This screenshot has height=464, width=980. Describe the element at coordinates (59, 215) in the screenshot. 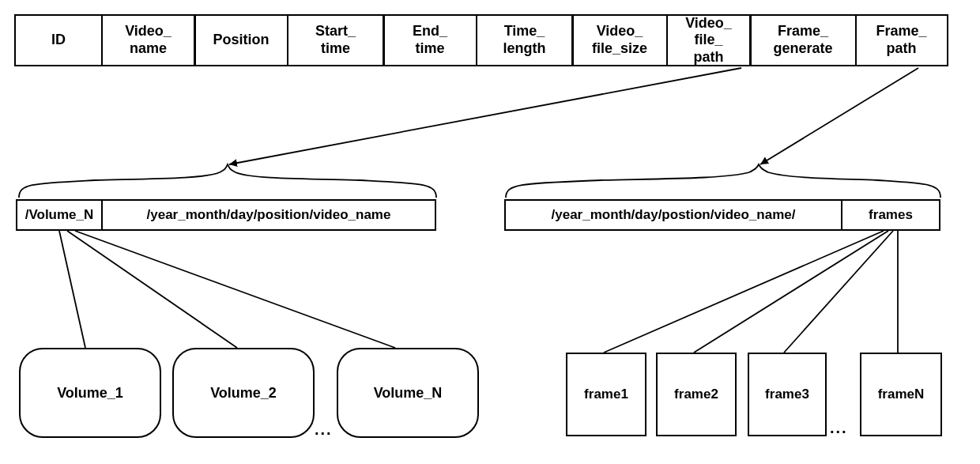

I see `volume-n-cell: /Volume_N` at that location.